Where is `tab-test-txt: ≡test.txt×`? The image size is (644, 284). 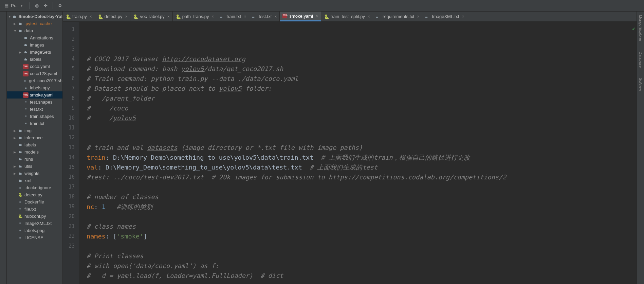 tab-test-txt: ≡test.txt× is located at coordinates (264, 16).